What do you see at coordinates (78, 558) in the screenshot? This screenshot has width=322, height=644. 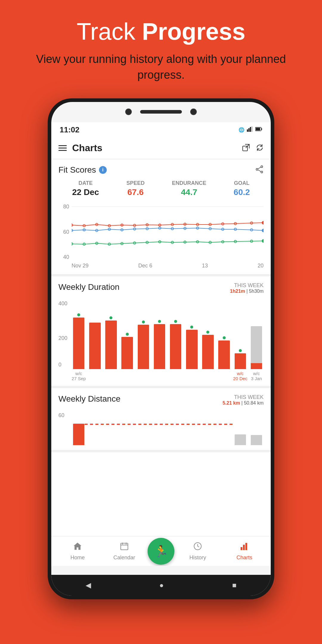 I see `home-nav-label: Home` at bounding box center [78, 558].